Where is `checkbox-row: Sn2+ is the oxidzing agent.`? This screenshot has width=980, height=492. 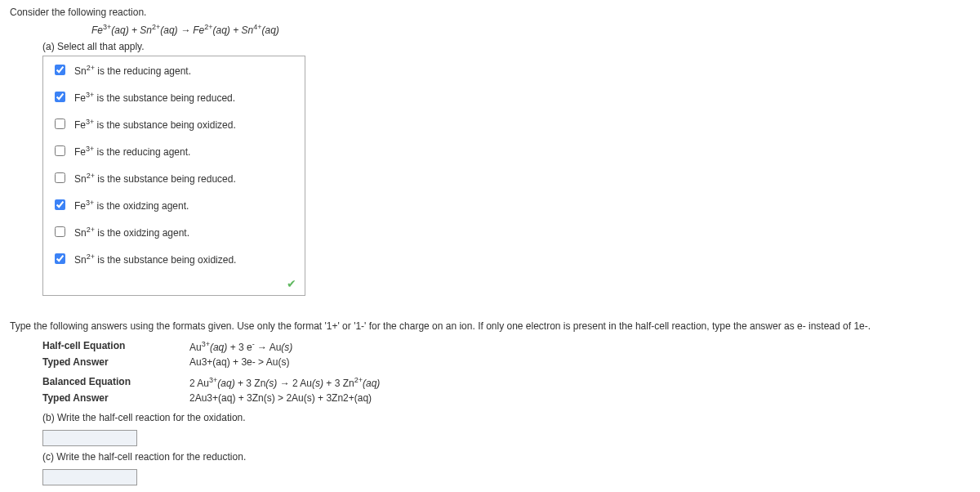
checkbox-row: Sn2+ is the oxidzing agent. is located at coordinates (174, 232).